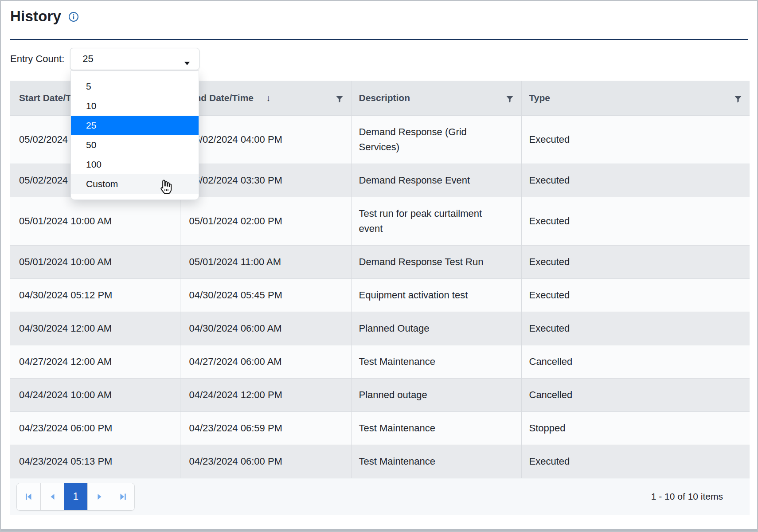  Describe the element at coordinates (95, 295) in the screenshot. I see `start-date-cell: 04/30/2024 05:12 PM` at that location.